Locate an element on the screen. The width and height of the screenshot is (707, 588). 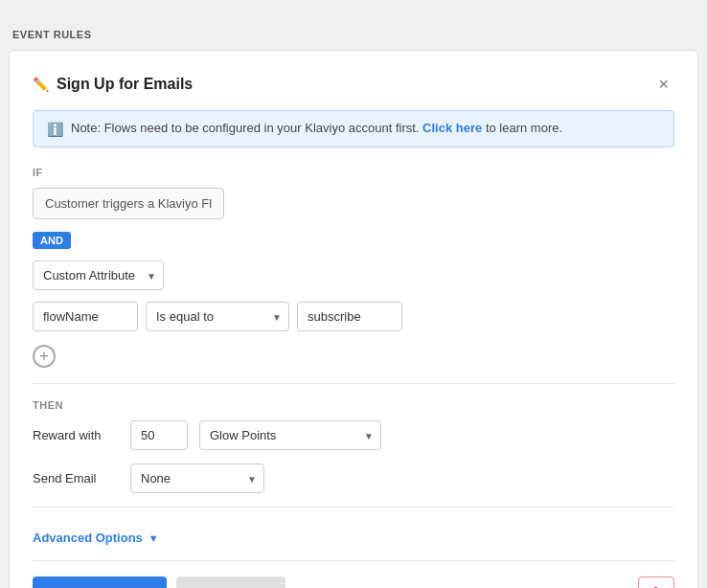
click-here-link: Click here is located at coordinates (452, 128).